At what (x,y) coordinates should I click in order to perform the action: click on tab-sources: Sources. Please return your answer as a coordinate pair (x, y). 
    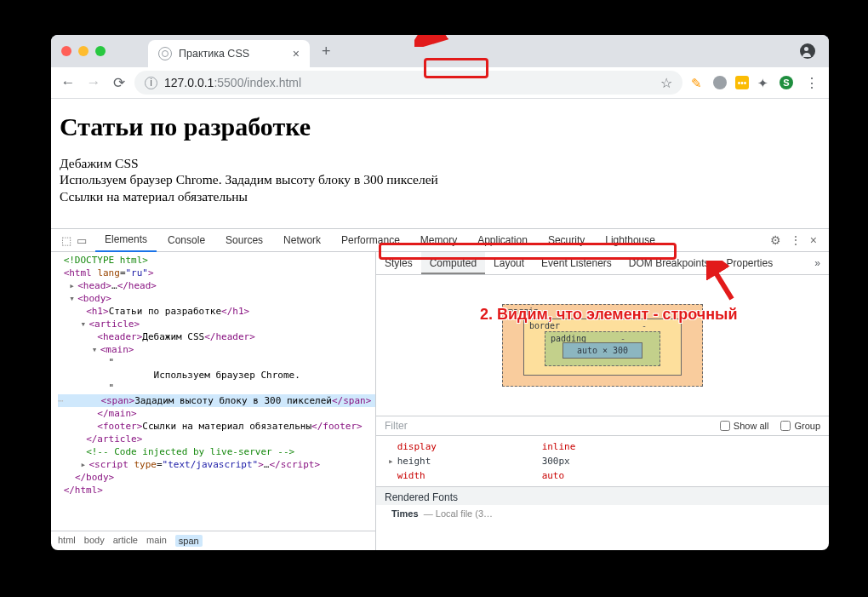
    Looking at the image, I should click on (244, 240).